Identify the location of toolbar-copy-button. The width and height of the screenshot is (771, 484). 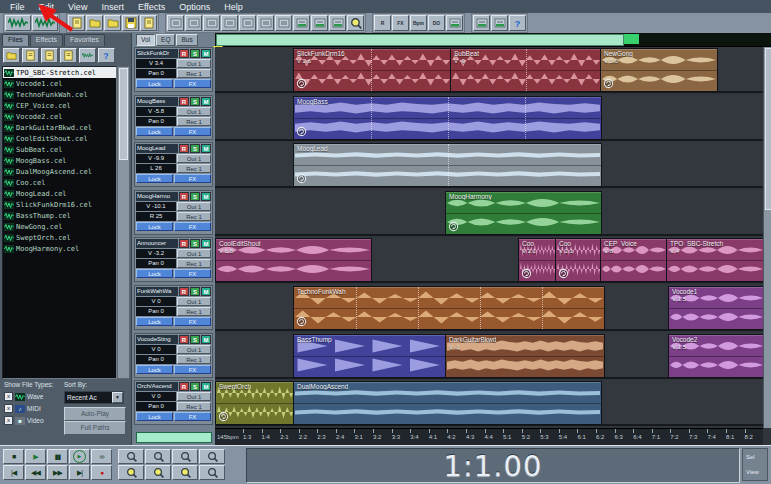
(230, 23).